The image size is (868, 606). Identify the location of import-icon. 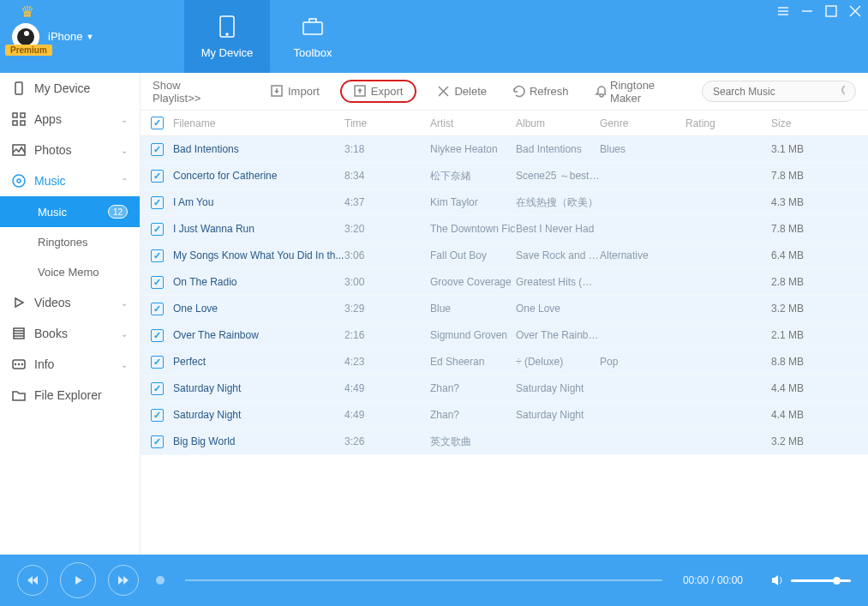
(278, 91).